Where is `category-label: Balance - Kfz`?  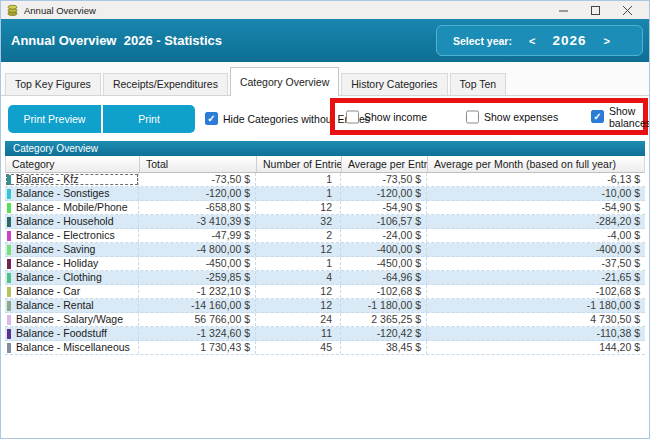 category-label: Balance - Kfz is located at coordinates (47, 180).